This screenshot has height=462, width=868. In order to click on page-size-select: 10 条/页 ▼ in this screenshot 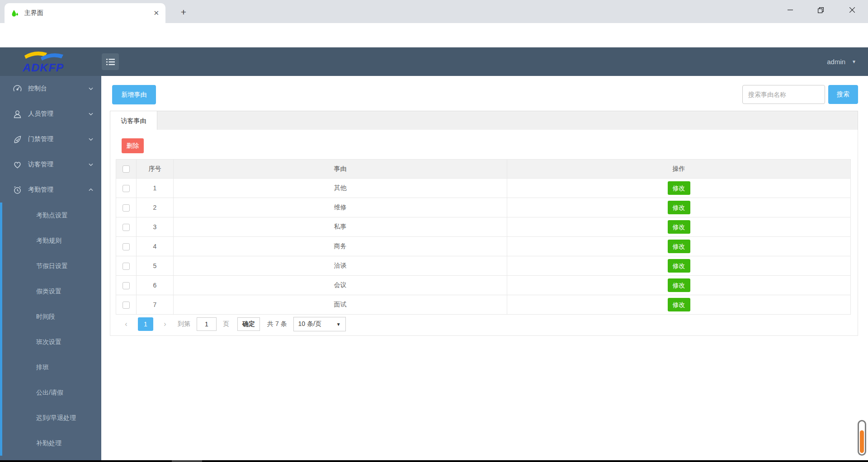, I will do `click(320, 324)`.